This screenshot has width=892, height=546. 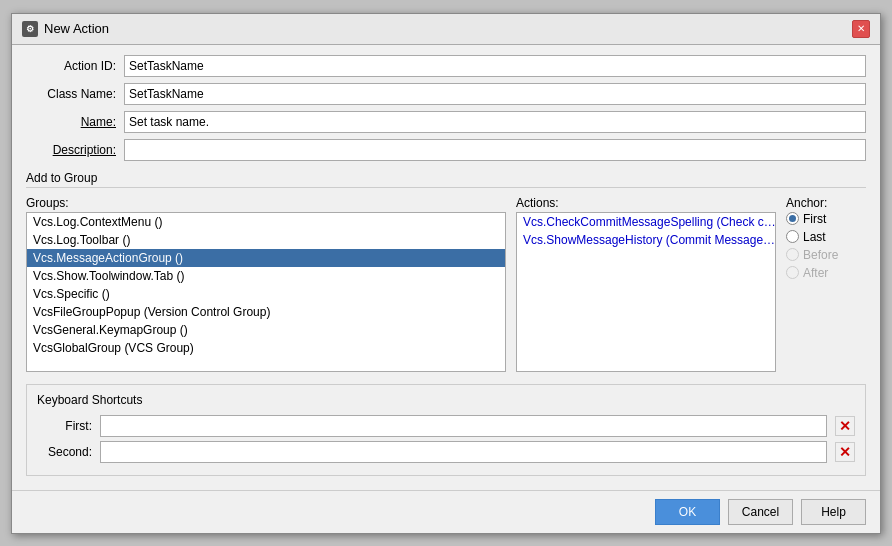 I want to click on anchor-label: Anchor:, so click(x=826, y=203).